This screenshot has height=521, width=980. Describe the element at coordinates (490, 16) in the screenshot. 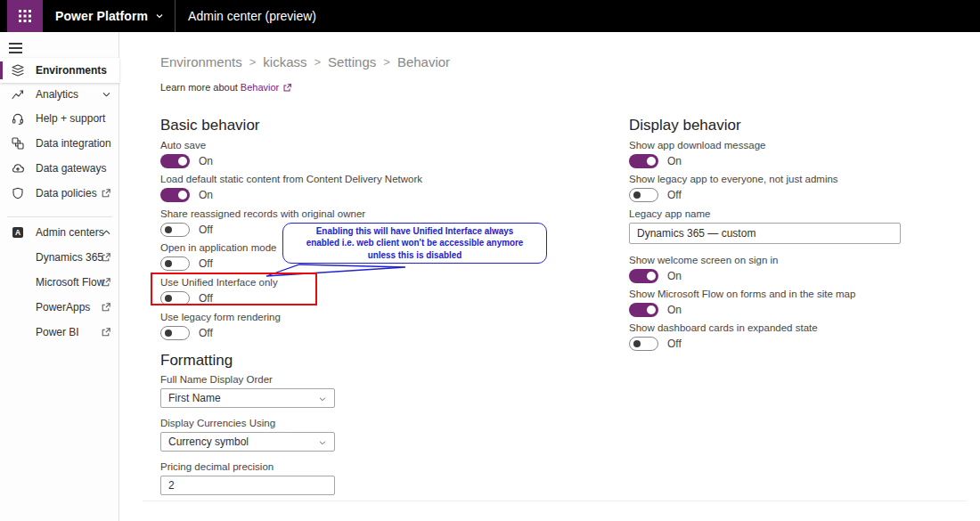

I see `top-app-bar: Power Platform Admin center (preview)` at that location.